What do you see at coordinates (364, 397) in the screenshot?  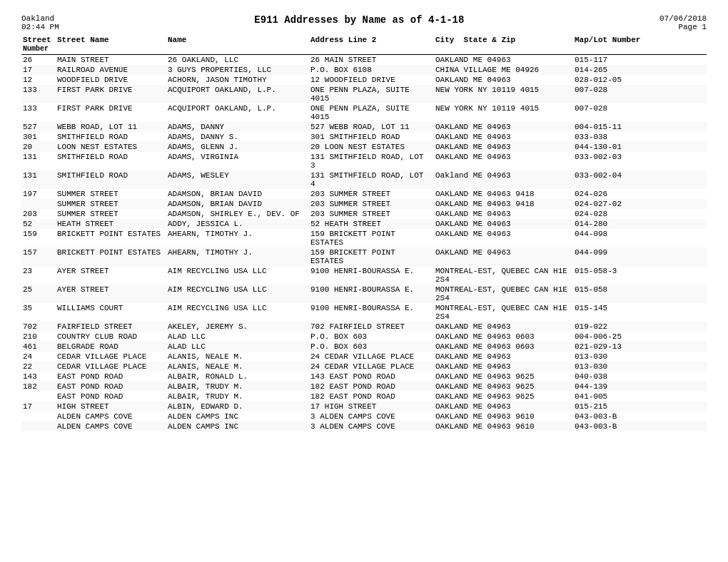 I see `table-row: EAST POND ROADALBAIR, TRUDY M.182 EAST P…` at bounding box center [364, 397].